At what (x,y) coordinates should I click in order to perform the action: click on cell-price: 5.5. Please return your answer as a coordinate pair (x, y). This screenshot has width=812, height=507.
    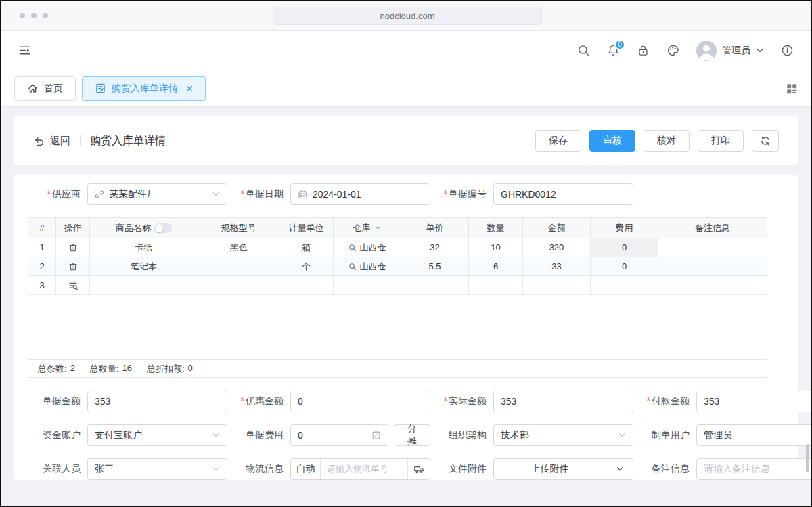
    Looking at the image, I should click on (435, 267).